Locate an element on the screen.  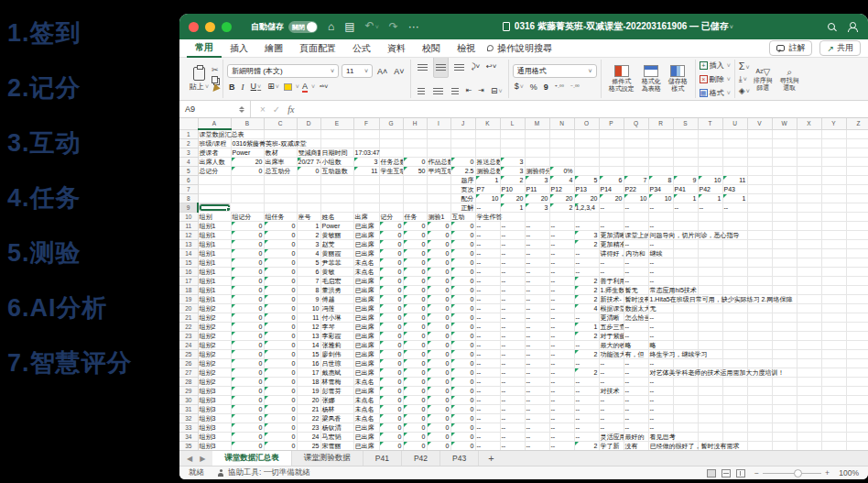
align-left-icon is located at coordinates (421, 90).